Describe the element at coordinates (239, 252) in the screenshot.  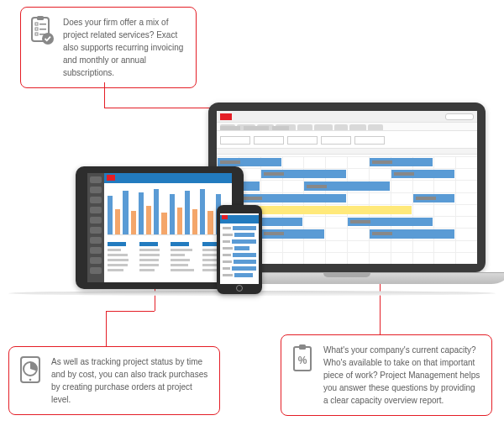
I see `phone-bar-list` at that location.